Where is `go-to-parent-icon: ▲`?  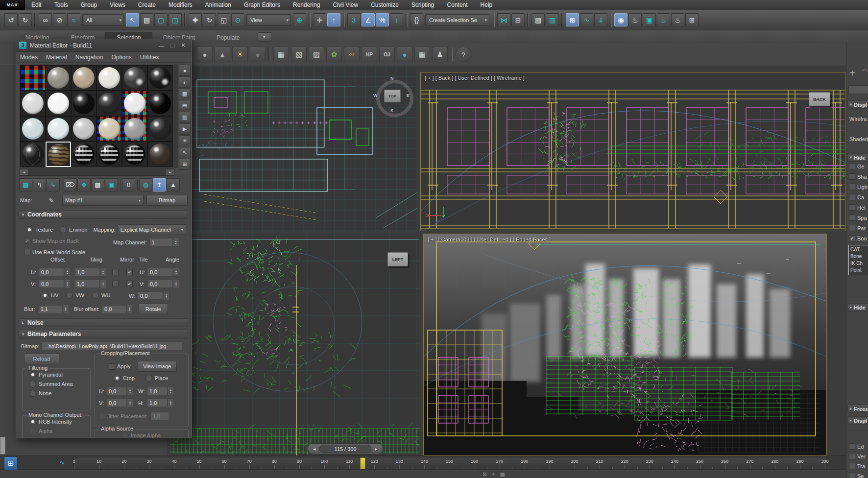
go-to-parent-icon: ▲ is located at coordinates (173, 185).